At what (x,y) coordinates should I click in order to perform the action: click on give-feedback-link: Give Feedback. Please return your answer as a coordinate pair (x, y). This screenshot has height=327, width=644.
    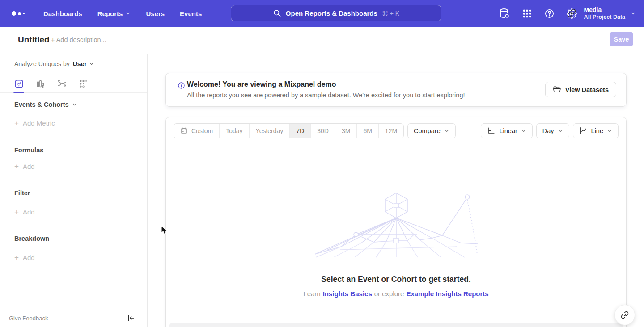
    Looking at the image, I should click on (29, 318).